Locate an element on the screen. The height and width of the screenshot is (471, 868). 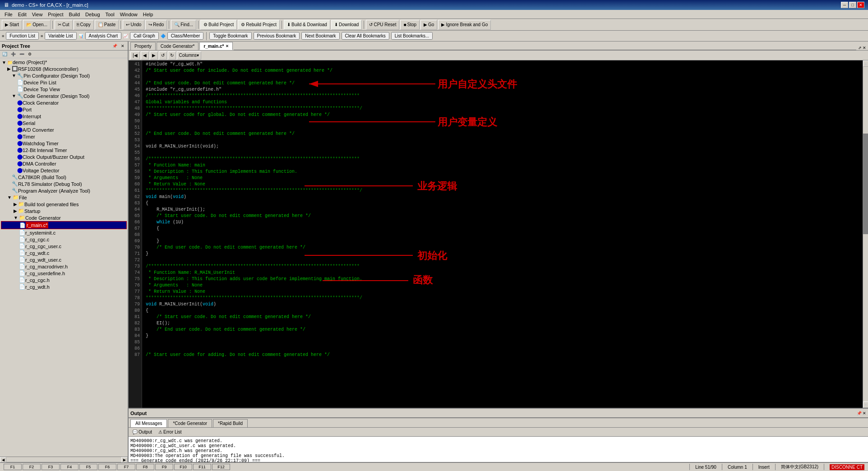
paste-button: 📋 Paste is located at coordinates (107, 25).